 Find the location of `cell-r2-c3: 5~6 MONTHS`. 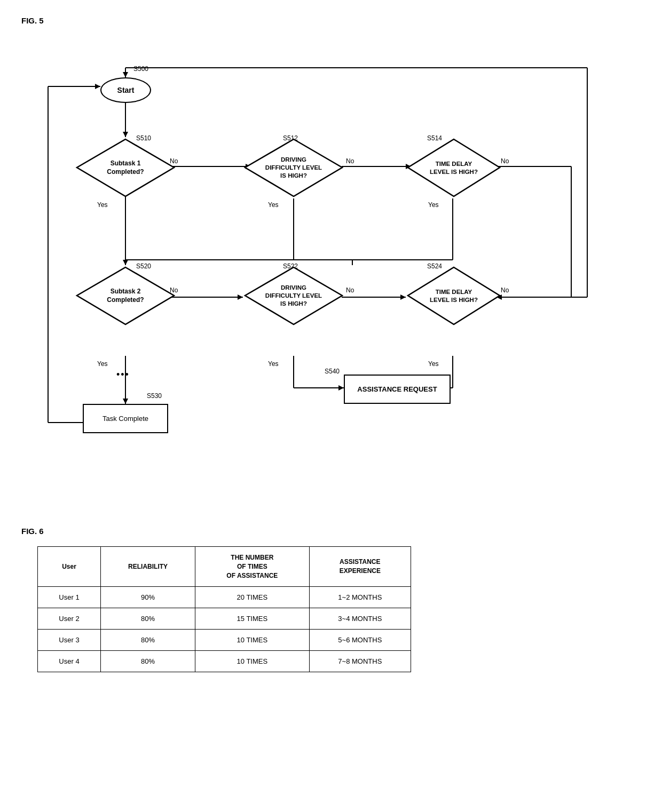

cell-r2-c3: 5~6 MONTHS is located at coordinates (360, 640).